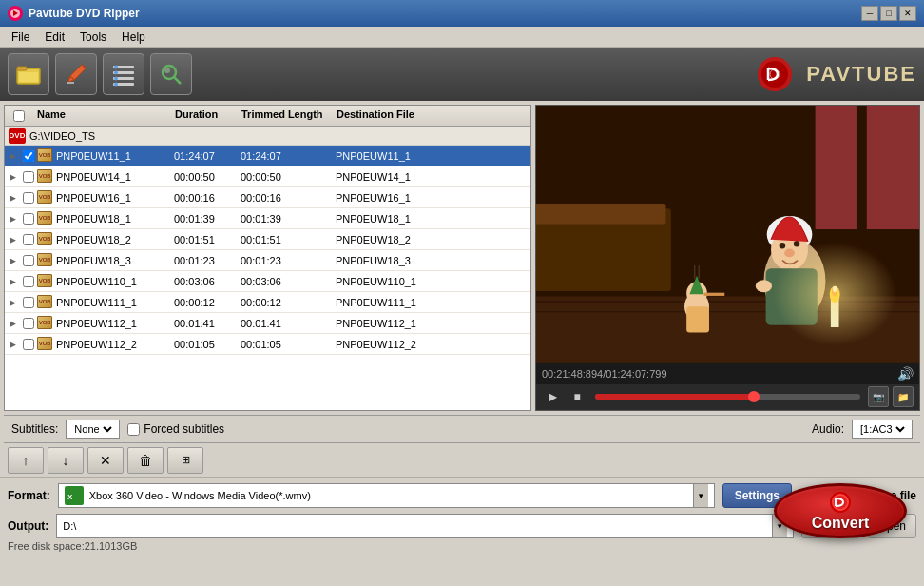 This screenshot has height=586, width=924. I want to click on window-controls: ─ □ ✕, so click(889, 13).